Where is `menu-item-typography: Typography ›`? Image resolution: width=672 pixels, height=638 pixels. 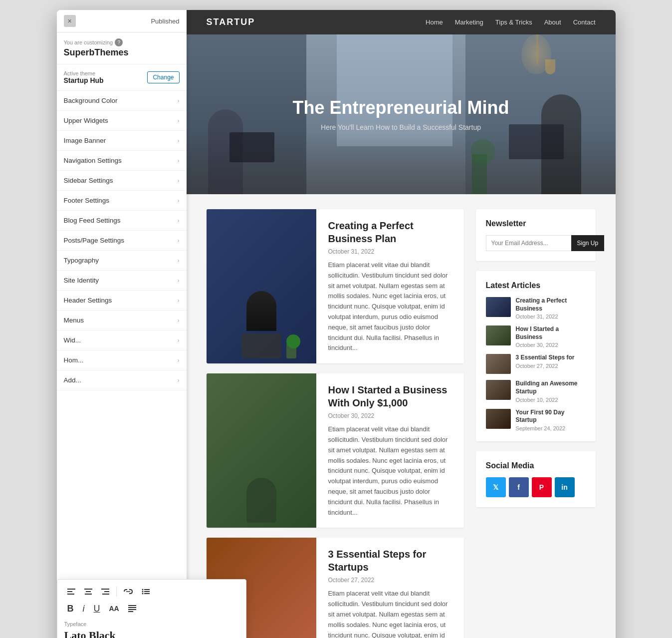
menu-item-typography: Typography › is located at coordinates (122, 261).